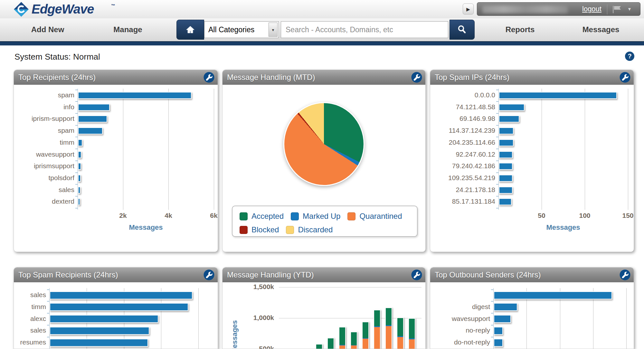 The height and width of the screenshot is (349, 644). I want to click on logout-link: logout, so click(592, 9).